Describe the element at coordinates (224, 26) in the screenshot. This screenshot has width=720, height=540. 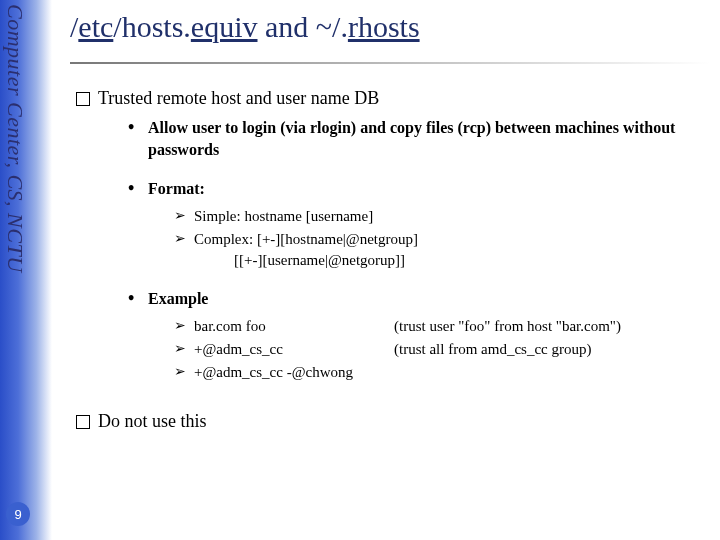
I see `title-equiv: equiv` at that location.